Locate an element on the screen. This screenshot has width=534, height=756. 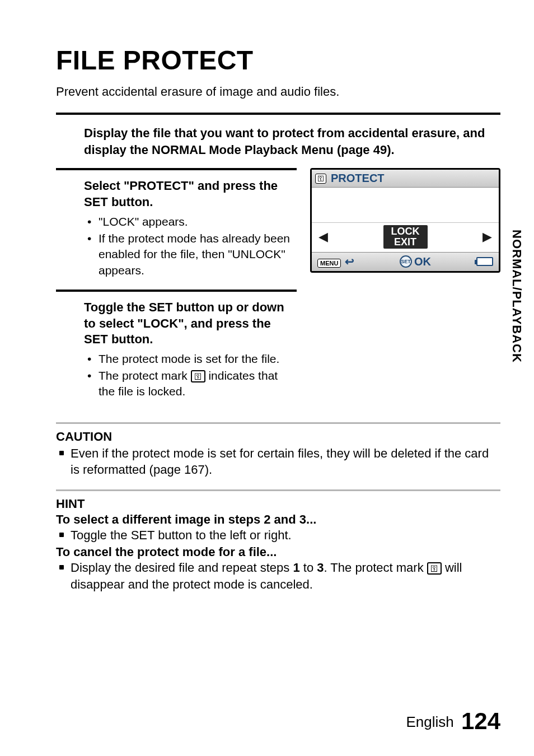
osd-ok: OK is located at coordinates (423, 262).